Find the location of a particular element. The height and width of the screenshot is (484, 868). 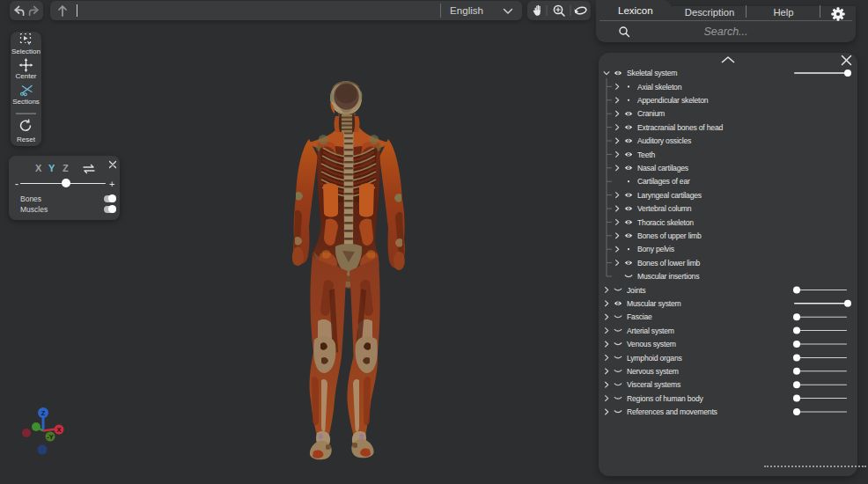

svg-text: Muscular insertions is located at coordinates (668, 276).